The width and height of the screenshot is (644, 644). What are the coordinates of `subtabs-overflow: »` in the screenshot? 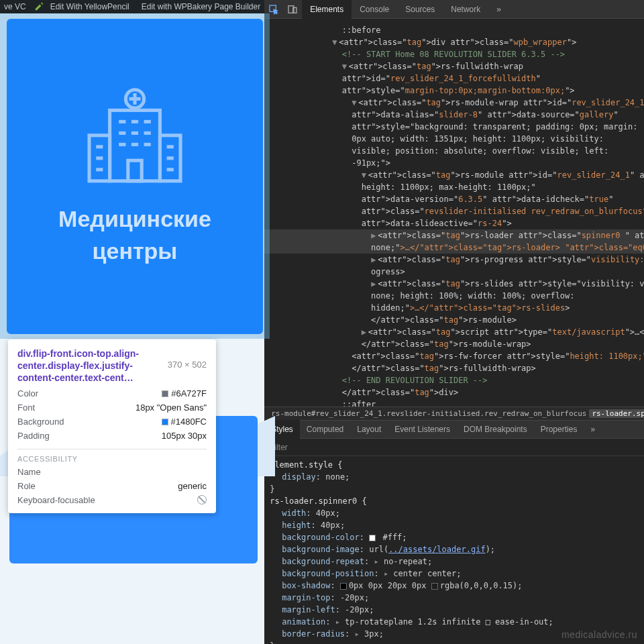 It's located at (593, 429).